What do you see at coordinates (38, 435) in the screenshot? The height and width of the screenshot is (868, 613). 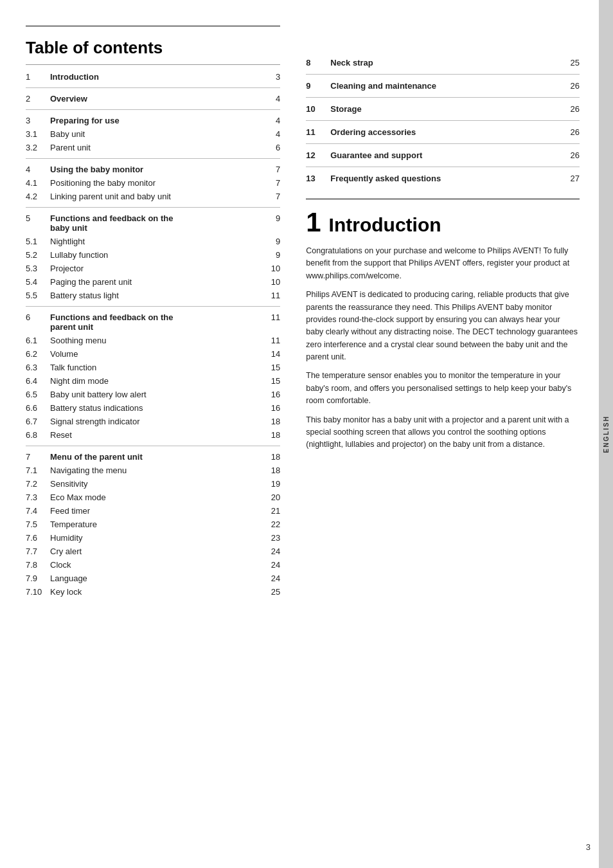 I see `toc-num-6-8: 6.8` at bounding box center [38, 435].